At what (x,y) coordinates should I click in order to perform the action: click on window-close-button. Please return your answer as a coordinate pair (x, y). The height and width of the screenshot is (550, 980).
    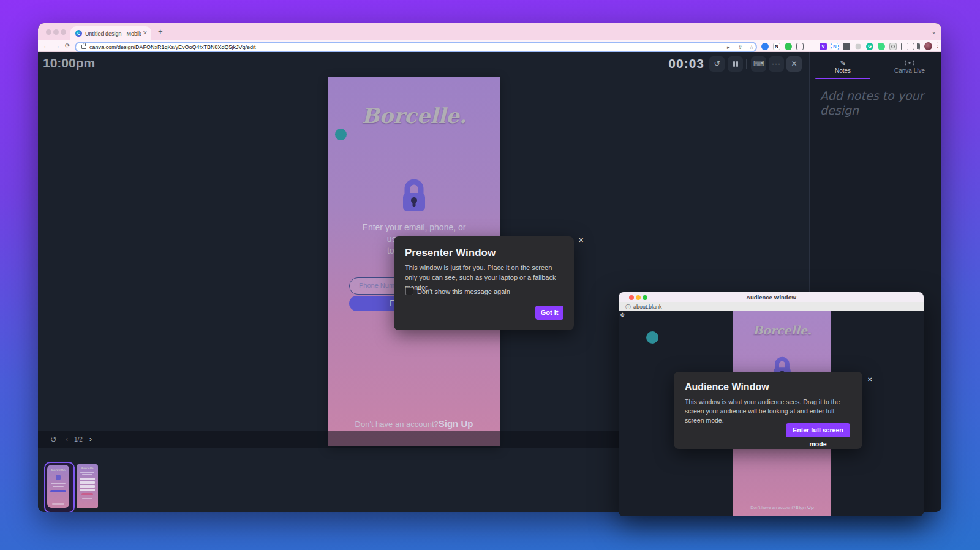
    Looking at the image, I should click on (49, 32).